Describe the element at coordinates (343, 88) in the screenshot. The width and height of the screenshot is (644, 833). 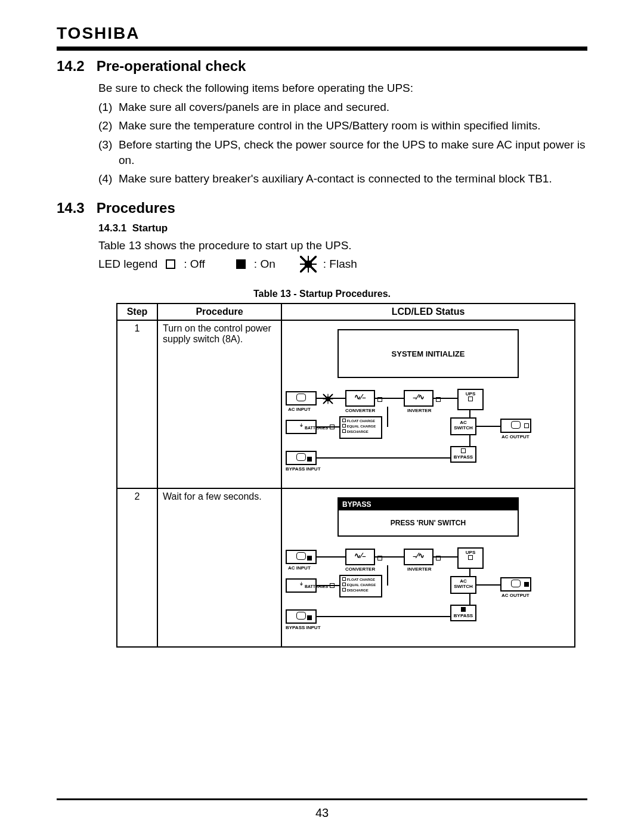
I see `section-intro: Be sure to check the following items bef…` at that location.